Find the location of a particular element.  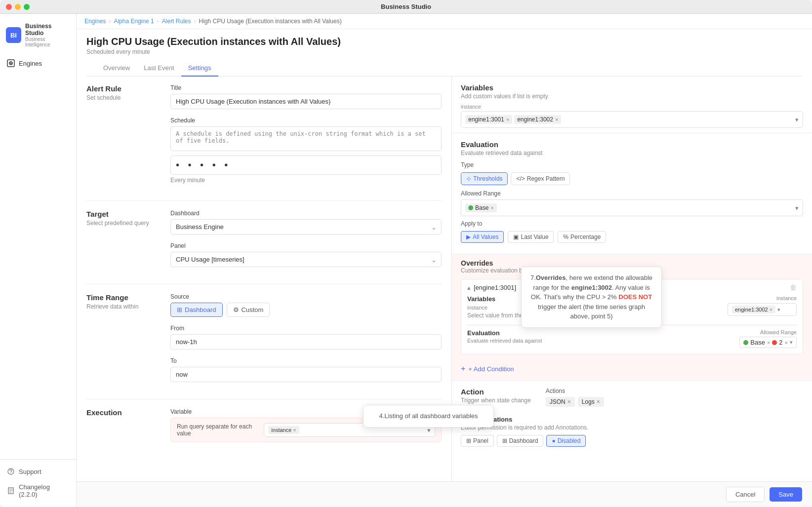

action-title: Action is located at coordinates (496, 392).